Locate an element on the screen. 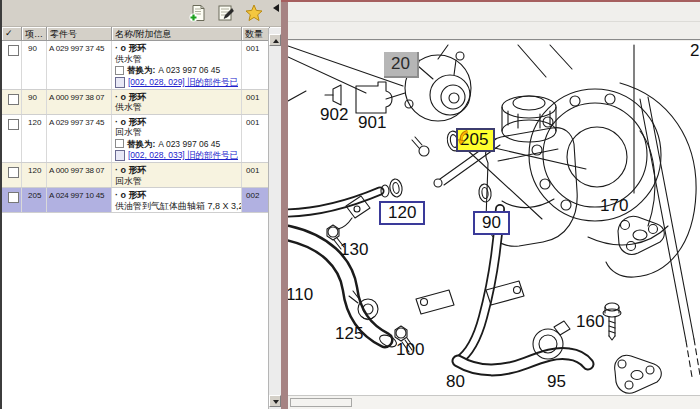 The width and height of the screenshot is (700, 409). diagram-horizontal-scrollbar is located at coordinates (494, 402).